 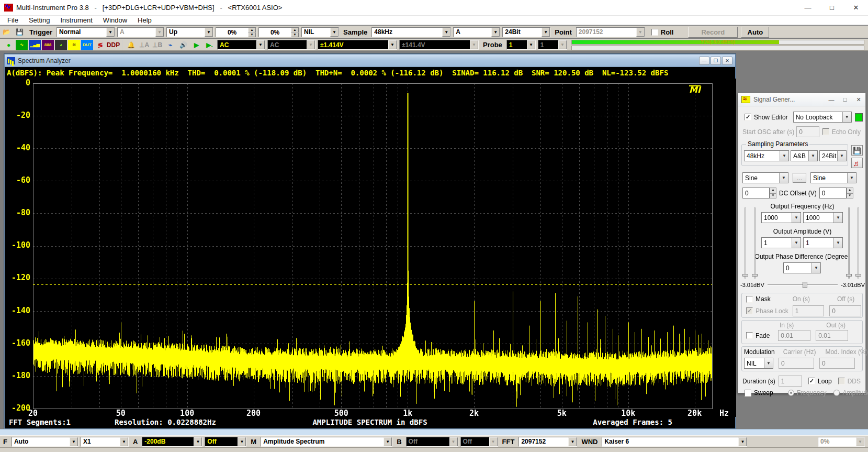 I want to click on alarm-icon: 🔔, so click(x=131, y=45).